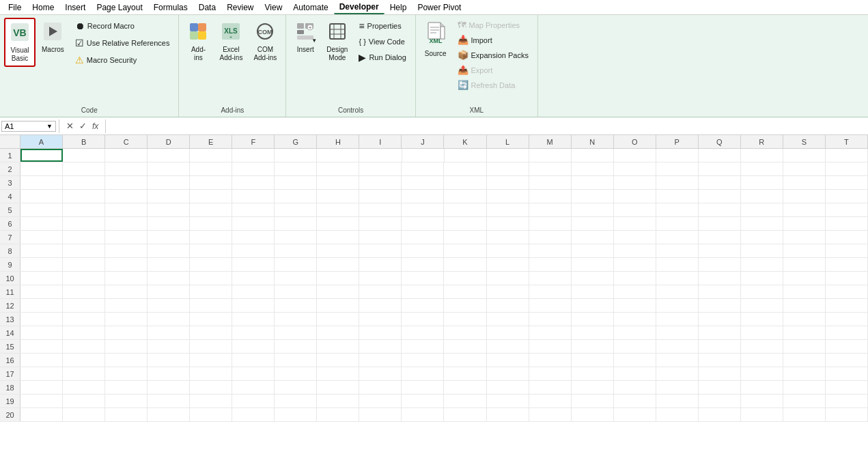  Describe the element at coordinates (126, 142) in the screenshot. I see `col-header-C: C` at that location.